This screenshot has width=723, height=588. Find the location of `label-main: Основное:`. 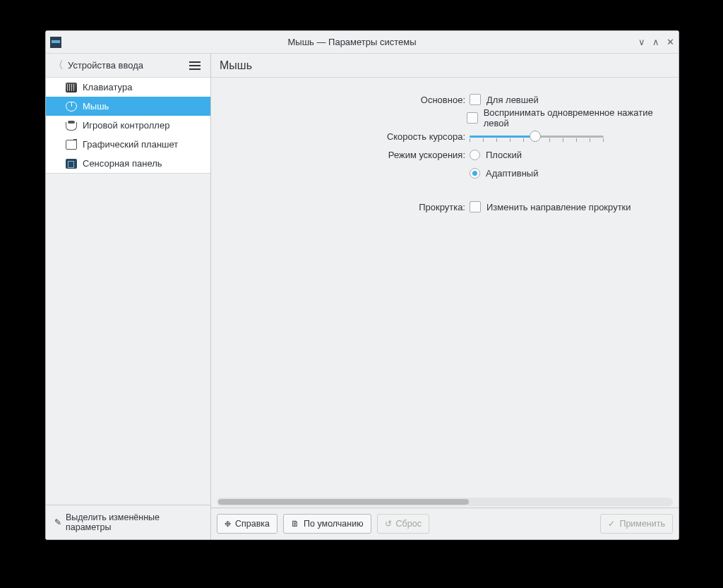

label-main: Основное: is located at coordinates (340, 100).